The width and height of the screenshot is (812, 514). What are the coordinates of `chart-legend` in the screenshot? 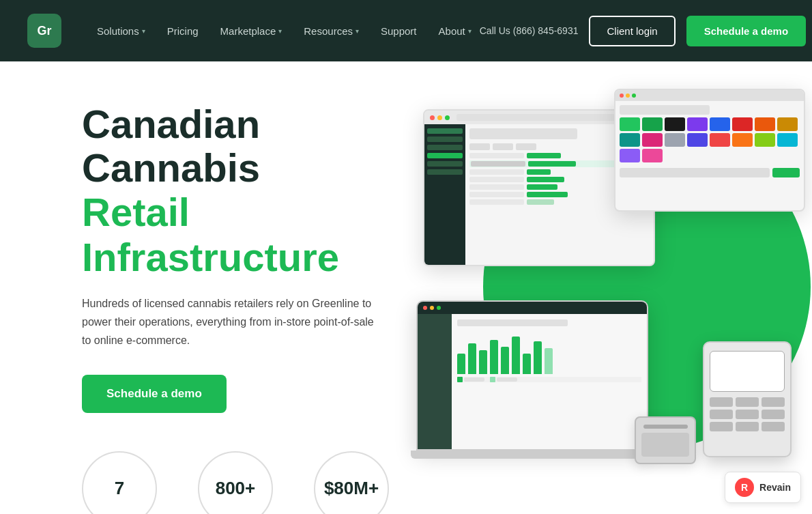 It's located at (549, 380).